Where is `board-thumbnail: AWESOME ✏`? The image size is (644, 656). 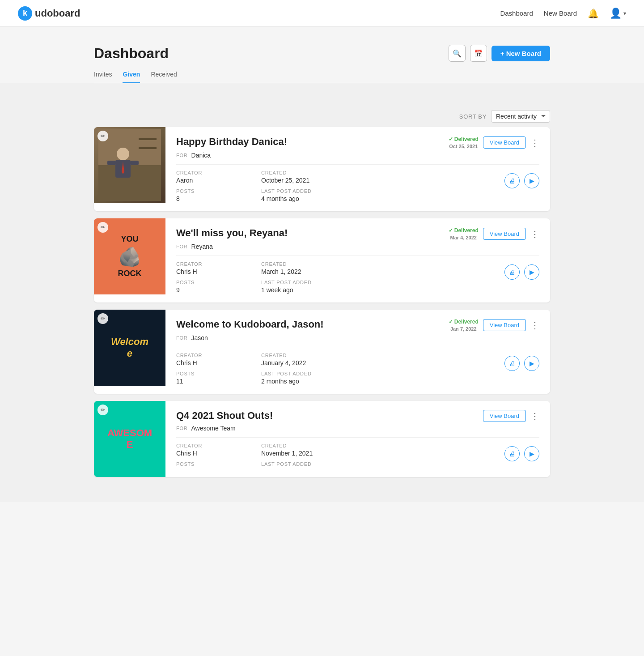
board-thumbnail: AWESOME ✏ is located at coordinates (130, 439).